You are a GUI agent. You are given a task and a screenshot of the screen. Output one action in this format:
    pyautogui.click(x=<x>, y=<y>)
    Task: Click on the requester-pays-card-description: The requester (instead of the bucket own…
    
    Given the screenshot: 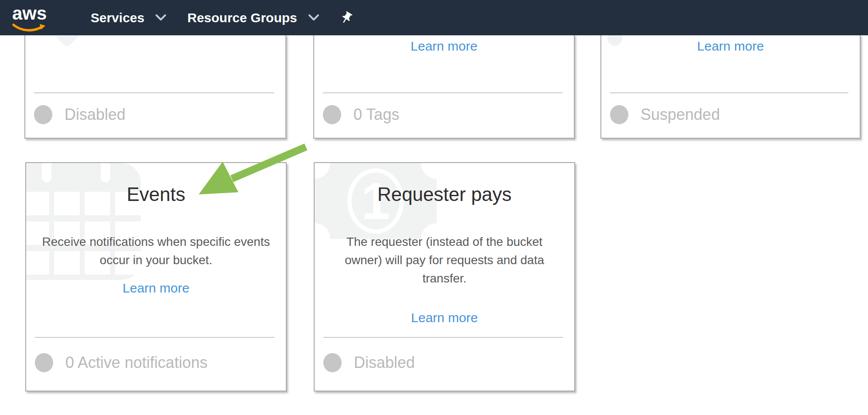 What is the action you would take?
    pyautogui.click(x=444, y=260)
    